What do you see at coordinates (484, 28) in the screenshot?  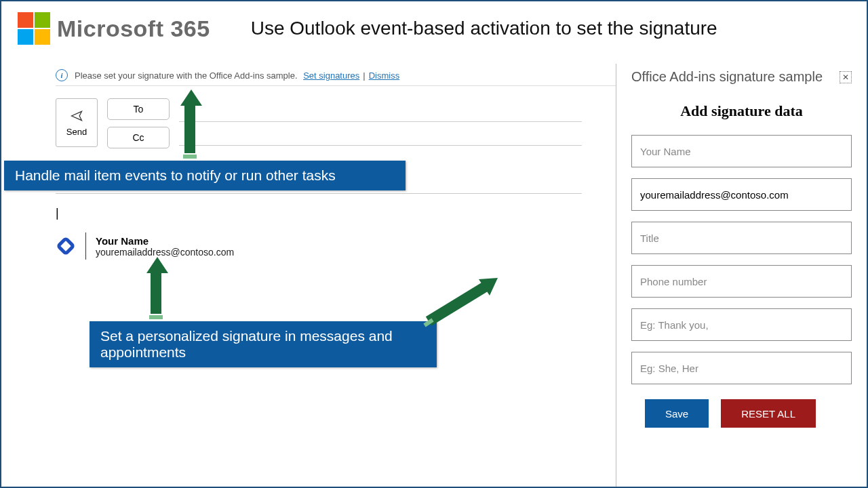 I see `page-title: Use Outlook event-based activation to se…` at bounding box center [484, 28].